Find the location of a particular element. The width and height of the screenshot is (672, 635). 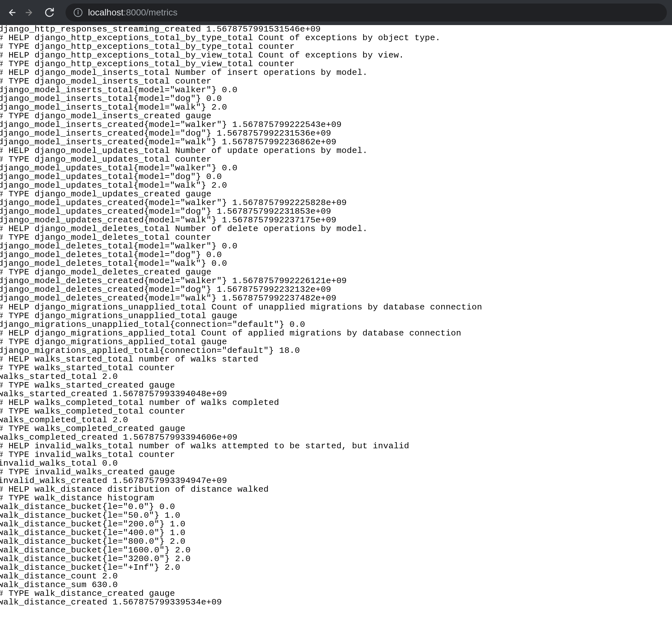

url-port: :8000 is located at coordinates (135, 12).